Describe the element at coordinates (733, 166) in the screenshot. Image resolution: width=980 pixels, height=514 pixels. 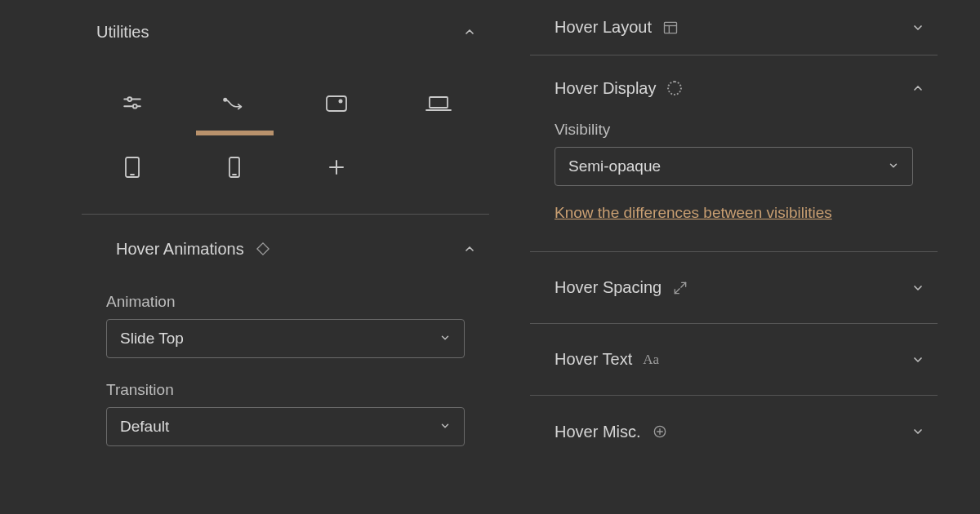
I see `visibility-select: Semi-opaque` at that location.